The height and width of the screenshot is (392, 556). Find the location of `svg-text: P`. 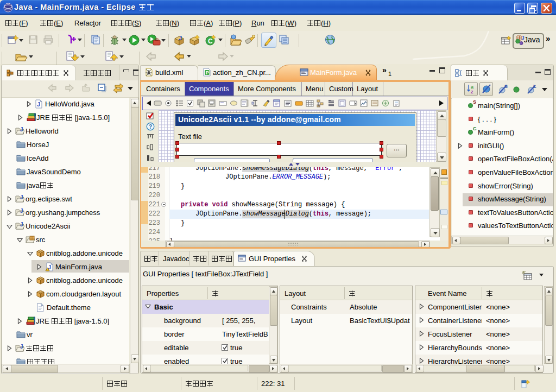

svg-text: P is located at coordinates (207, 73).